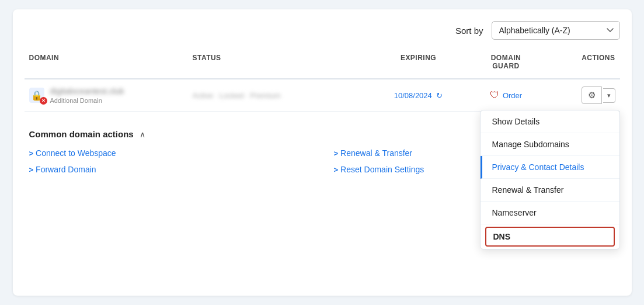  Describe the element at coordinates (281, 95) in the screenshot. I see `status-cell: Active · Locked · Premium` at that location.